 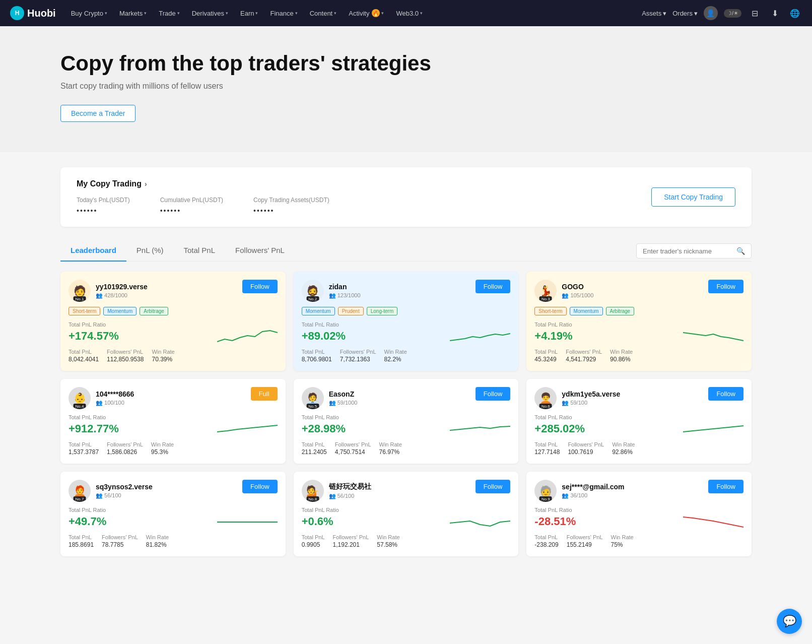 I want to click on theme-toggle: ☽/☀, so click(x=732, y=13).